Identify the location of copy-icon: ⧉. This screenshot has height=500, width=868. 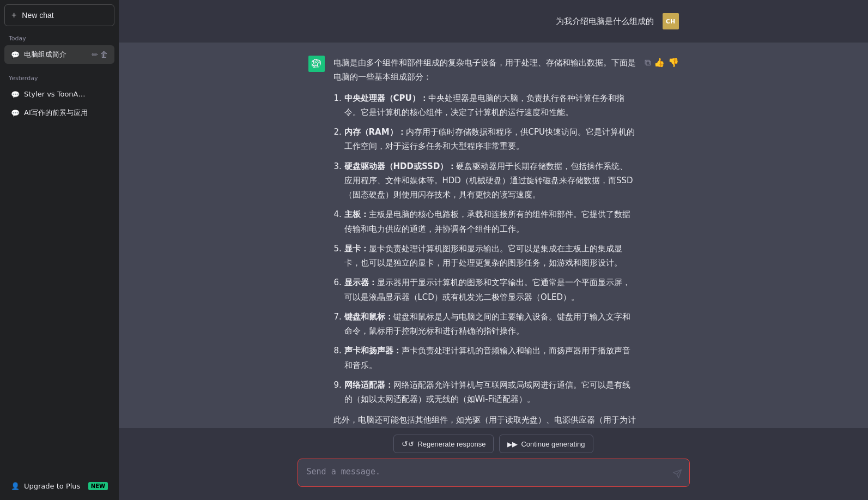
(647, 62).